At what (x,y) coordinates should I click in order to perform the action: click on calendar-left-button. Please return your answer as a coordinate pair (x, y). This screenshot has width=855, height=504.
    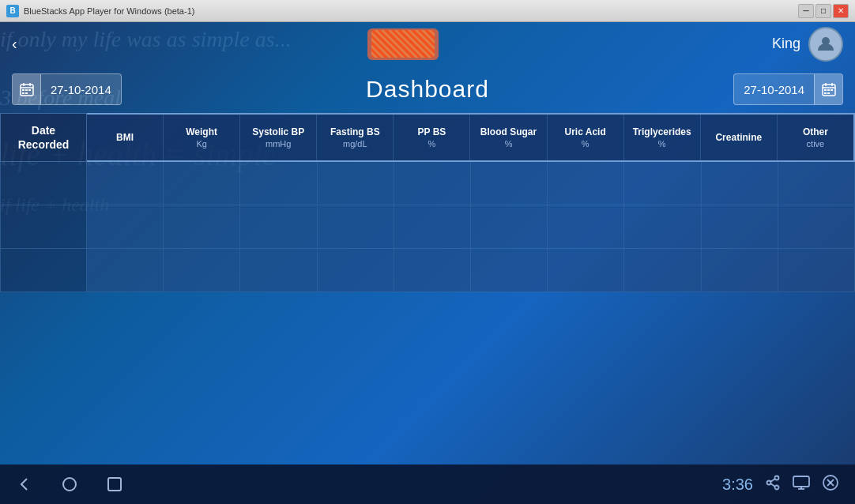
    Looking at the image, I should click on (27, 89).